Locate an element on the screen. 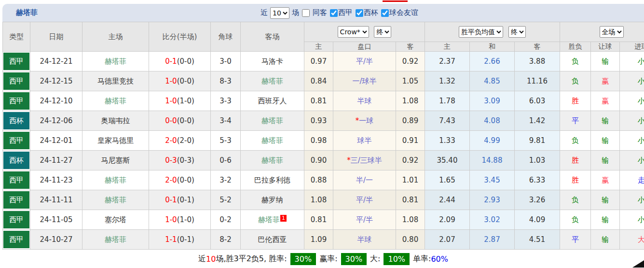 The image size is (644, 268). handicap-line: 平/半 is located at coordinates (365, 200).